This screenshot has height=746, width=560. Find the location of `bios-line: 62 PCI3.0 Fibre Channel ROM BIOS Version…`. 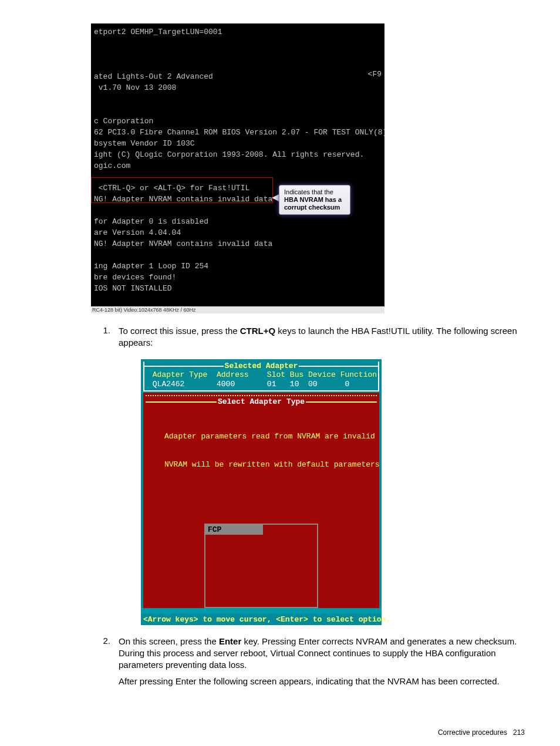

bios-line: 62 PCI3.0 Fibre Channel ROM BIOS Version… is located at coordinates (239, 133).